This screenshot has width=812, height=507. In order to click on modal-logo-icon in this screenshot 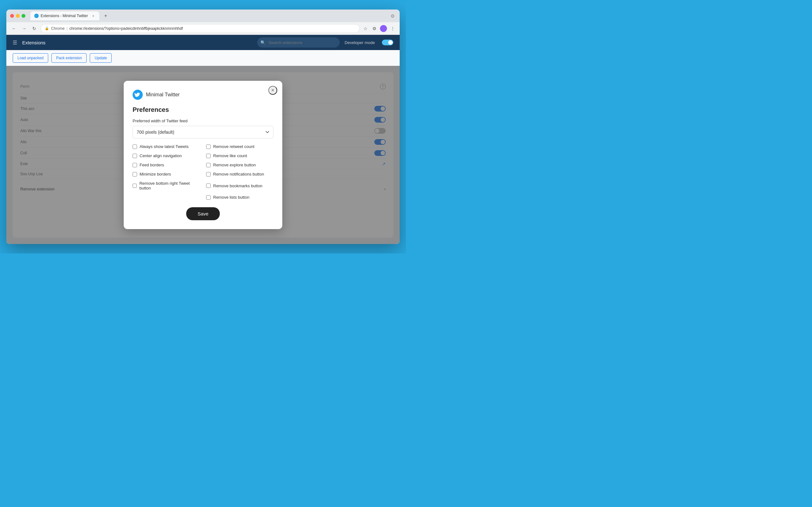, I will do `click(138, 95)`.